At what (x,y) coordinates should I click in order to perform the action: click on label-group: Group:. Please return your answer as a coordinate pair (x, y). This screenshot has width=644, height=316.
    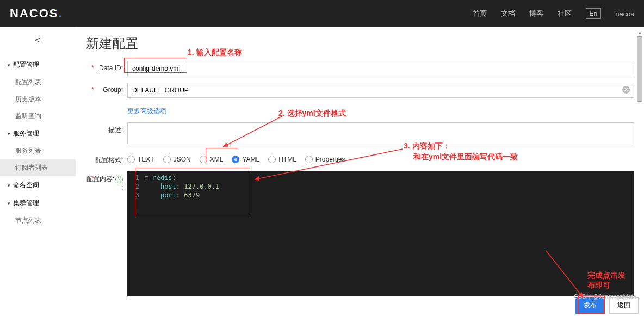
    Looking at the image, I should click on (107, 88).